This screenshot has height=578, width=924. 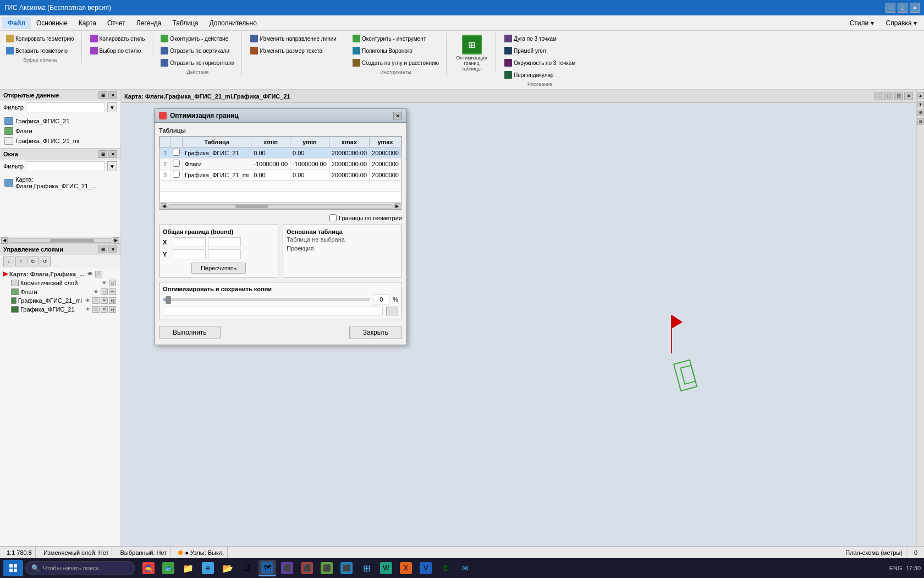 I want to click on layer-item-1: Флаги 👁 □ ✏, so click(x=61, y=292).